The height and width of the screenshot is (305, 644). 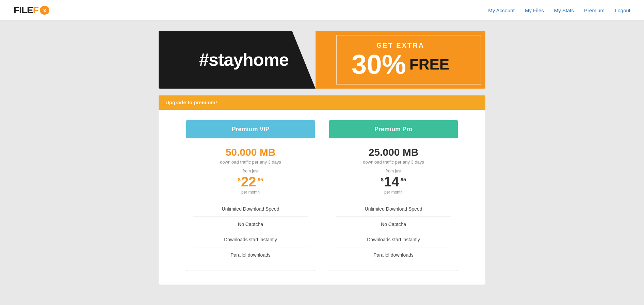 I want to click on plan-pro-currency: $, so click(x=382, y=180).